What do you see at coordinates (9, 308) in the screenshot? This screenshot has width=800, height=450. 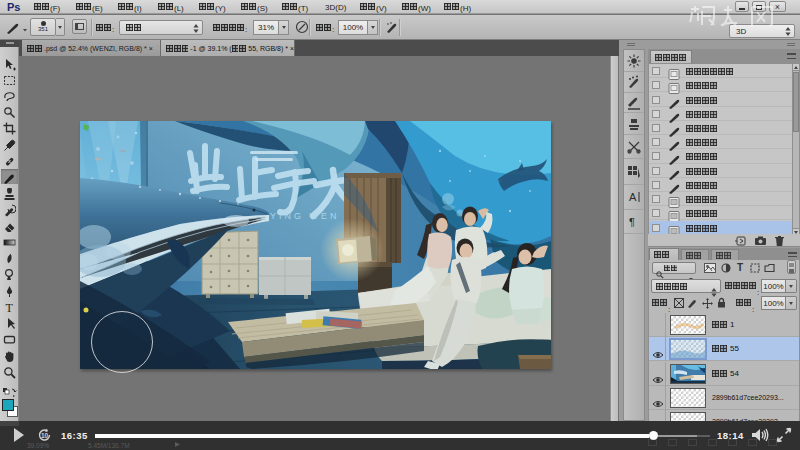 I see `svg-text: T` at bounding box center [9, 308].